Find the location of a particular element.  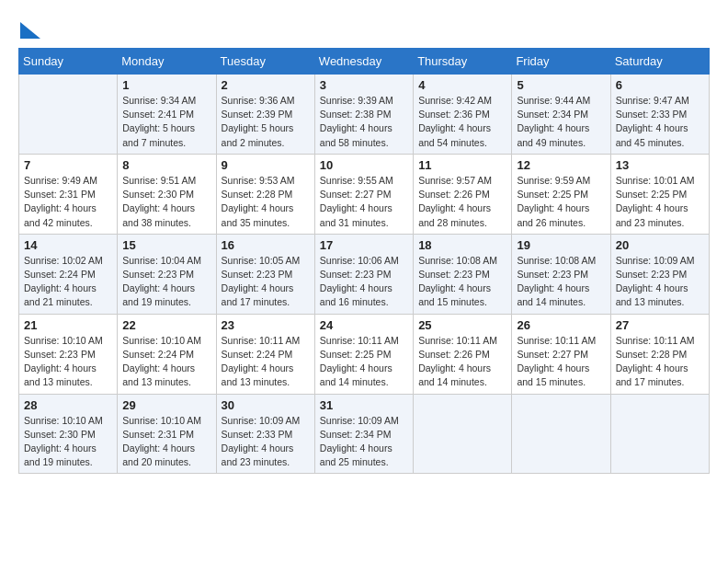

day-info: Sunrise: 9:42 AM Sunset: 2:36 PM Dayligh… is located at coordinates (462, 121).